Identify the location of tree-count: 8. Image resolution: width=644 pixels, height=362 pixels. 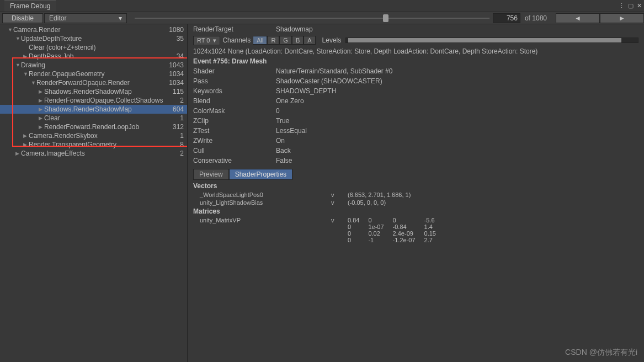
(175, 145).